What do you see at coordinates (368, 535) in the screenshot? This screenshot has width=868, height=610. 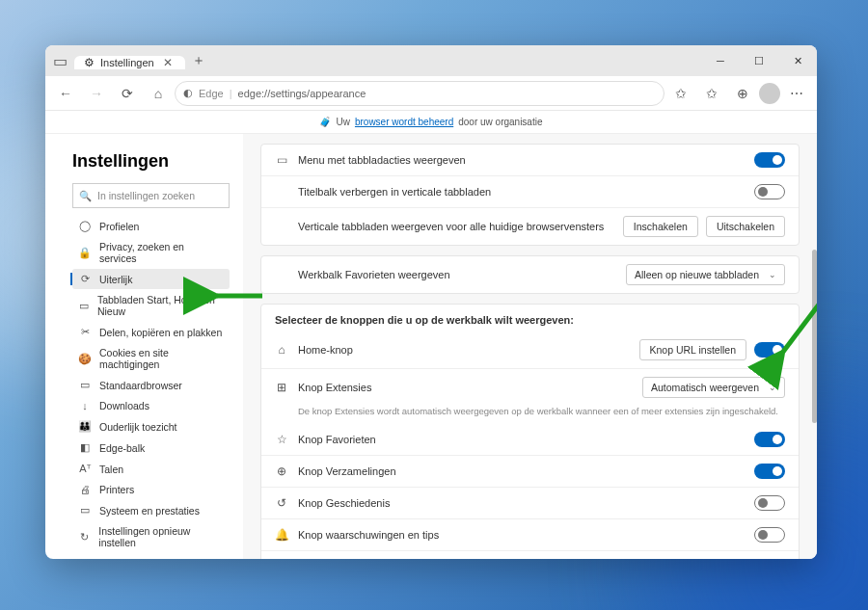 I see `row-label: Knop waarschuwingen en tips` at bounding box center [368, 535].